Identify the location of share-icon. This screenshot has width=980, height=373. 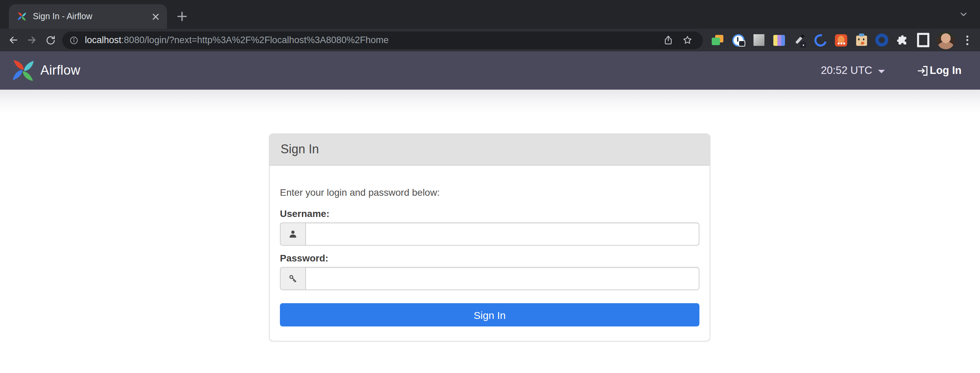
(668, 40).